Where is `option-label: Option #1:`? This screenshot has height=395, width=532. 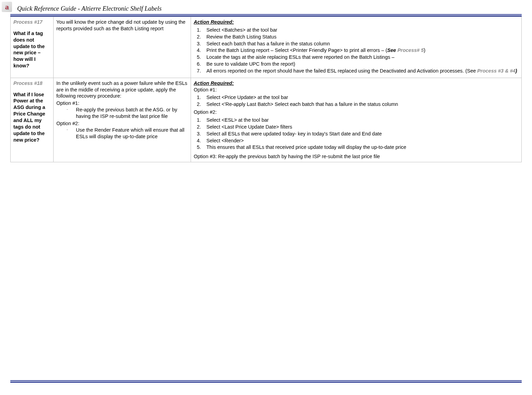 option-label: Option #1: is located at coordinates (122, 103).